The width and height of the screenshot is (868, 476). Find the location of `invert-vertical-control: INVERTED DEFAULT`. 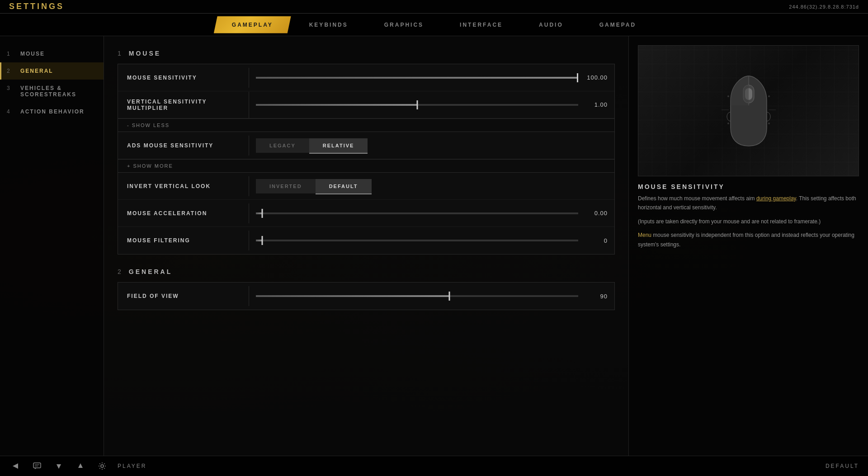

invert-vertical-control: INVERTED DEFAULT is located at coordinates (432, 186).